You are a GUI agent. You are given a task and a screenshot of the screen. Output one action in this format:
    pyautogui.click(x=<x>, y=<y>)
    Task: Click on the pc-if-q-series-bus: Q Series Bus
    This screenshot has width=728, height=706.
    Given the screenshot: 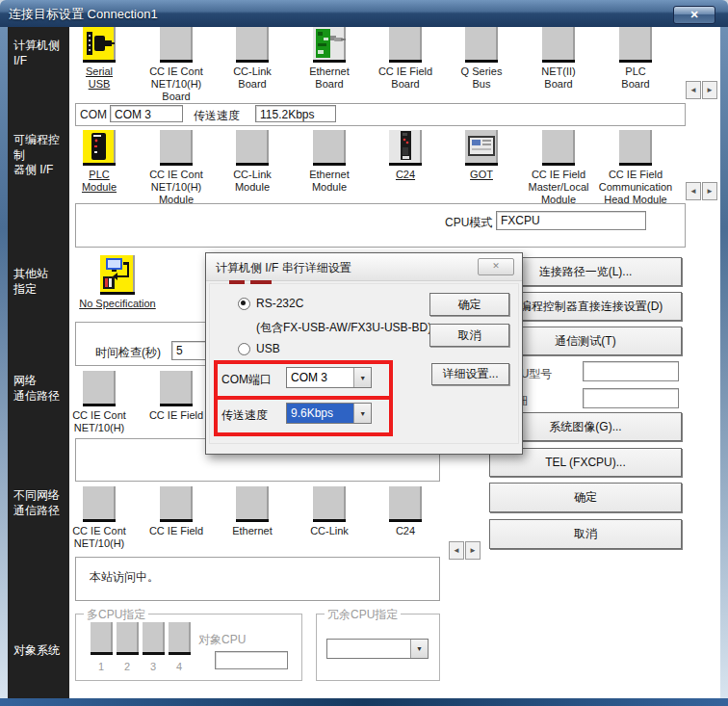 What is the action you would take?
    pyautogui.click(x=481, y=59)
    